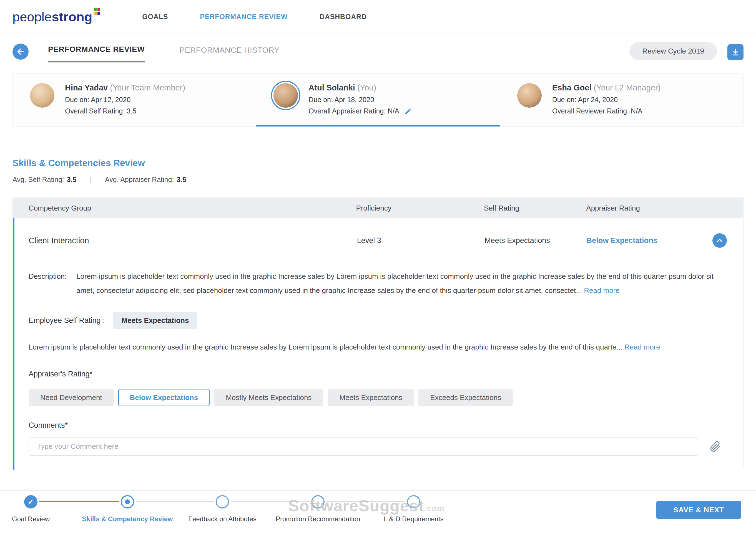 This screenshot has width=756, height=534. I want to click on rating-option-below-expectations: Below Expectations, so click(164, 397).